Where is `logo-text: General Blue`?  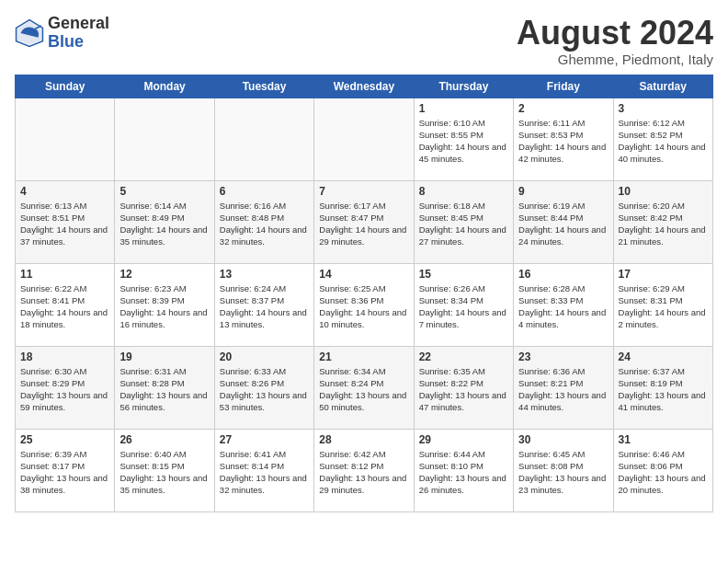
logo-text: General Blue is located at coordinates (79, 33).